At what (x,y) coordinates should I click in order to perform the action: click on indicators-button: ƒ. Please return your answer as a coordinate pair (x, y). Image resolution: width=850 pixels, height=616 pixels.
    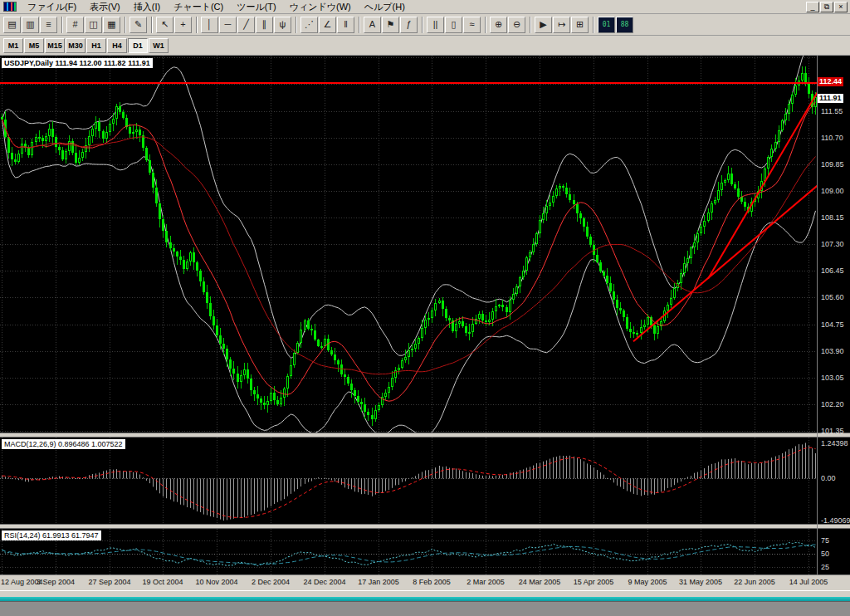
    Looking at the image, I should click on (408, 25).